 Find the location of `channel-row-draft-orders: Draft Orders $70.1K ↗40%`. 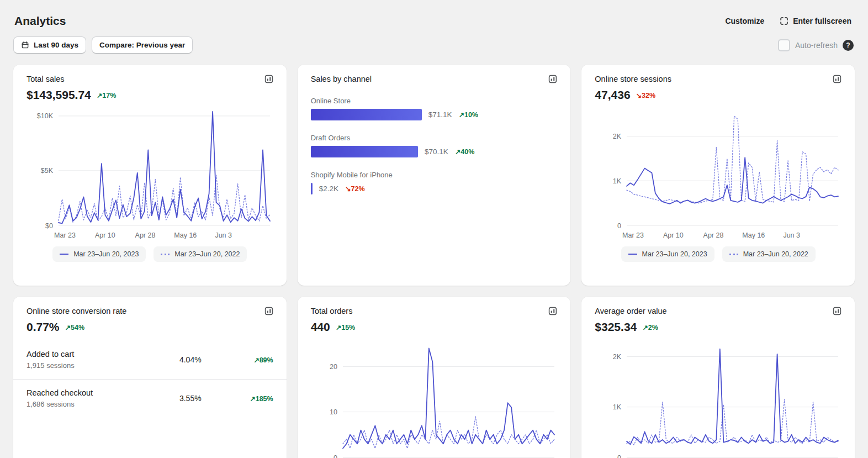

channel-row-draft-orders: Draft Orders $70.1K ↗40% is located at coordinates (434, 146).